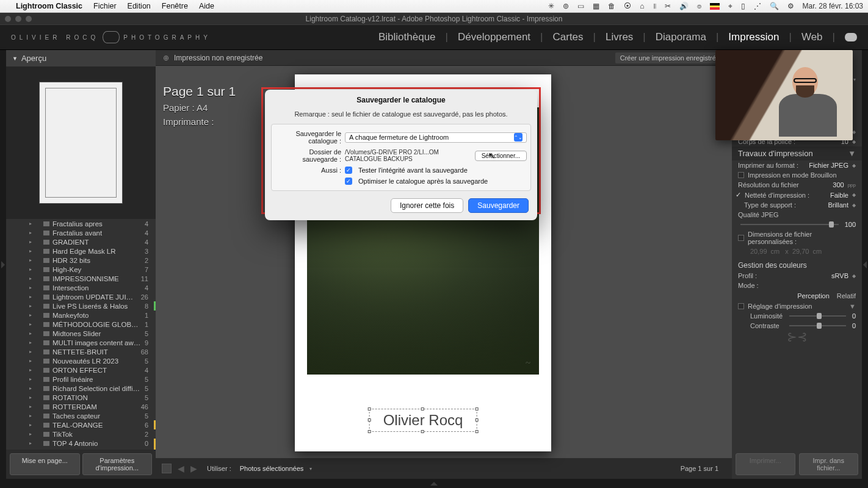 This screenshot has height=488, width=868. What do you see at coordinates (81, 296) in the screenshot?
I see `collection-item: ▸Lightroom UPDATE JUIN 20...26` at bounding box center [81, 296].